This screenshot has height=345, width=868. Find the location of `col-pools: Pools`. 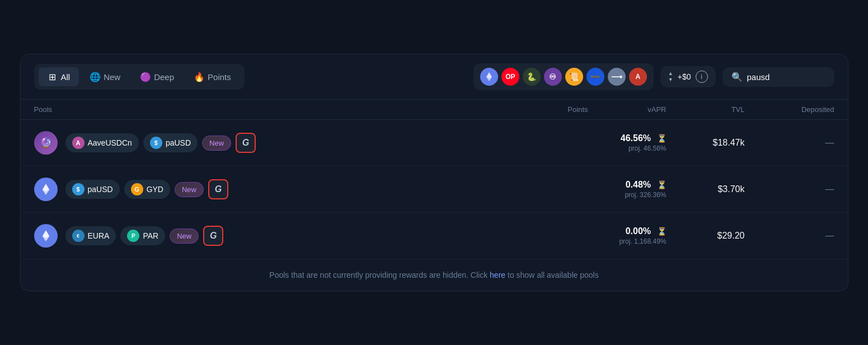

col-pools: Pools is located at coordinates (272, 110).